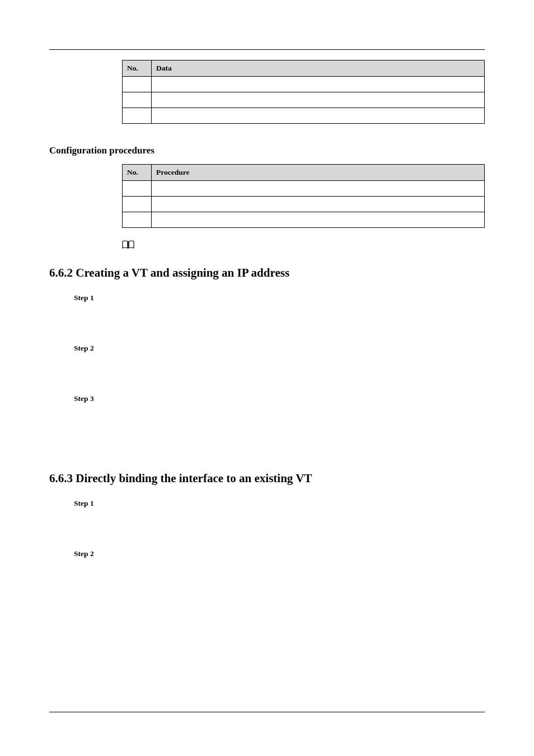 Image resolution: width=534 pixels, height=756 pixels. What do you see at coordinates (267, 151) in the screenshot?
I see `config-procedures-heading: Configuration procedures` at bounding box center [267, 151].